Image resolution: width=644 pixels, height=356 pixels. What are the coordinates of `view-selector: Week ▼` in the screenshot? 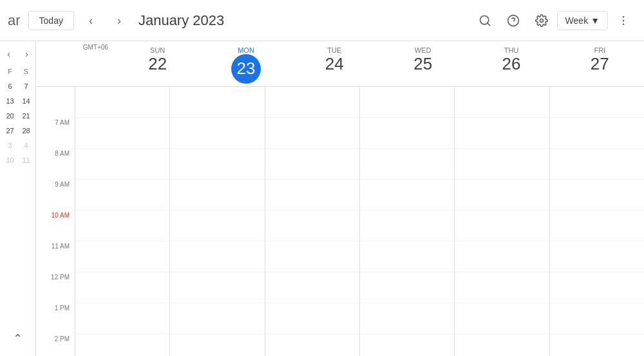 It's located at (582, 21).